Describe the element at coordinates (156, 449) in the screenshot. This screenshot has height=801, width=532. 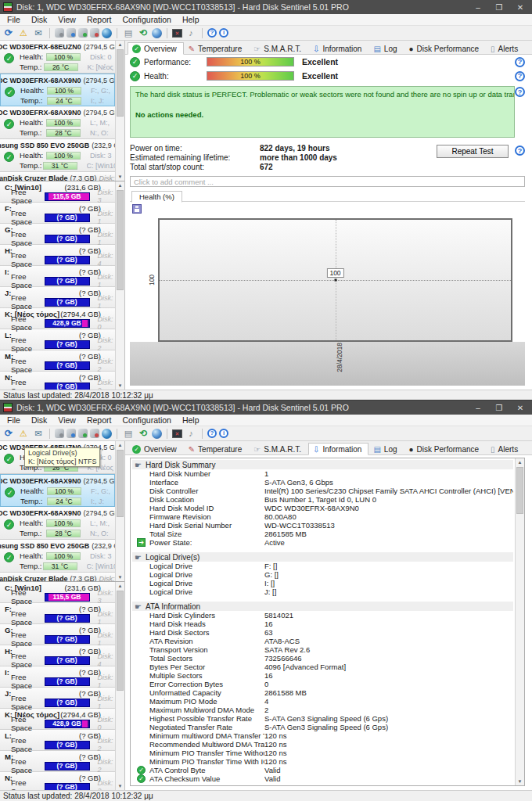
I see `tab-overview: ✓ Overview` at that location.